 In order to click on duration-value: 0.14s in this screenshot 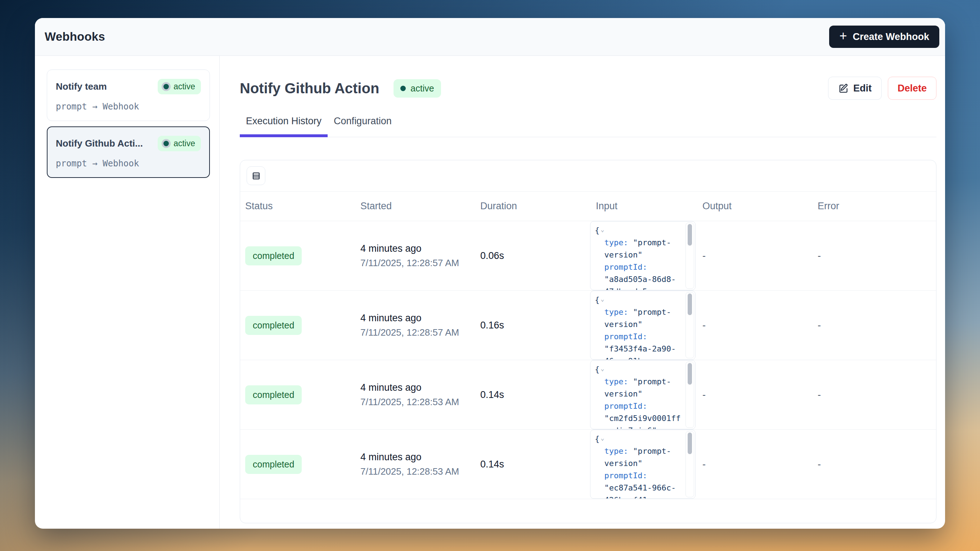, I will do `click(535, 395)`.